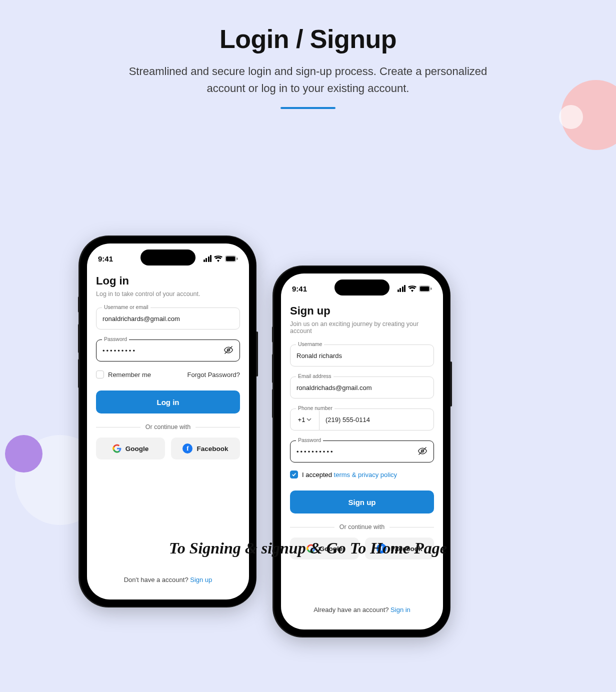 This screenshot has height=692, width=616. What do you see at coordinates (168, 318) in the screenshot?
I see `username-field: Username or email ronaldrichards@gmail.c…` at bounding box center [168, 318].